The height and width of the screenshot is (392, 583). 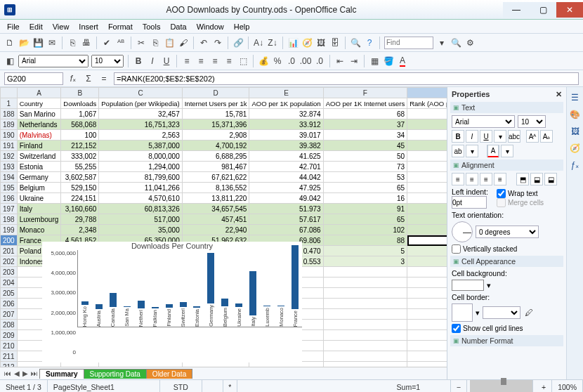 I want to click on cell: 5, so click(x=427, y=198).